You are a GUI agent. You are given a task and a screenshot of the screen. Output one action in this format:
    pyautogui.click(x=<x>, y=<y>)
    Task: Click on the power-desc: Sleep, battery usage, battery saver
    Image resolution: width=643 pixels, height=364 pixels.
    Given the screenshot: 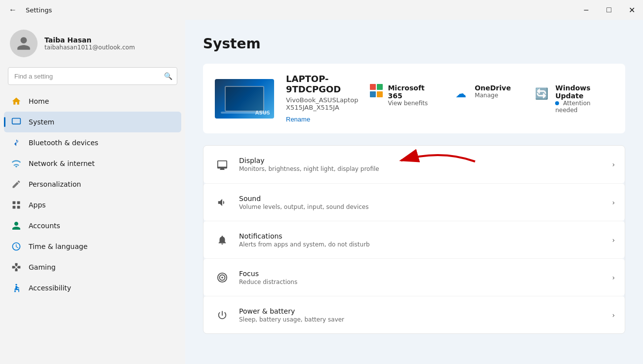 What is the action you would take?
    pyautogui.click(x=426, y=320)
    